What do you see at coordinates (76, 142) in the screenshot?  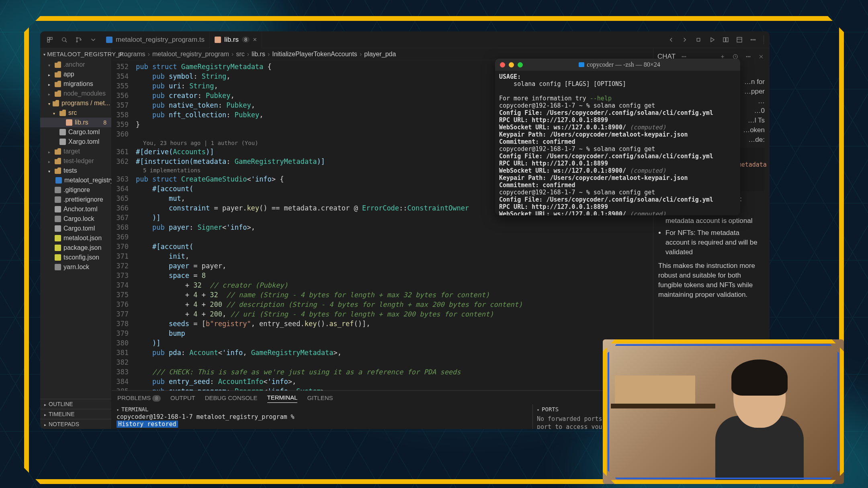 I see `tree-item: Xargo.toml` at bounding box center [76, 142].